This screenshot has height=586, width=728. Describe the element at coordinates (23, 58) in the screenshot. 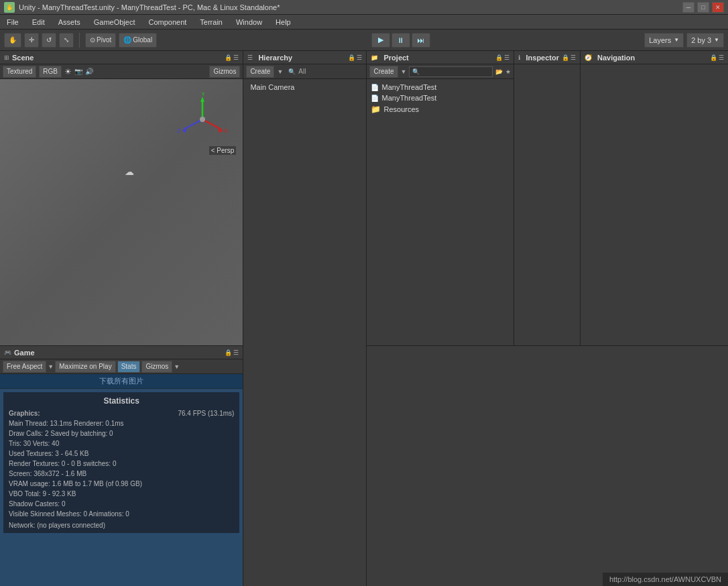

I see `scene-title: Scene` at that location.